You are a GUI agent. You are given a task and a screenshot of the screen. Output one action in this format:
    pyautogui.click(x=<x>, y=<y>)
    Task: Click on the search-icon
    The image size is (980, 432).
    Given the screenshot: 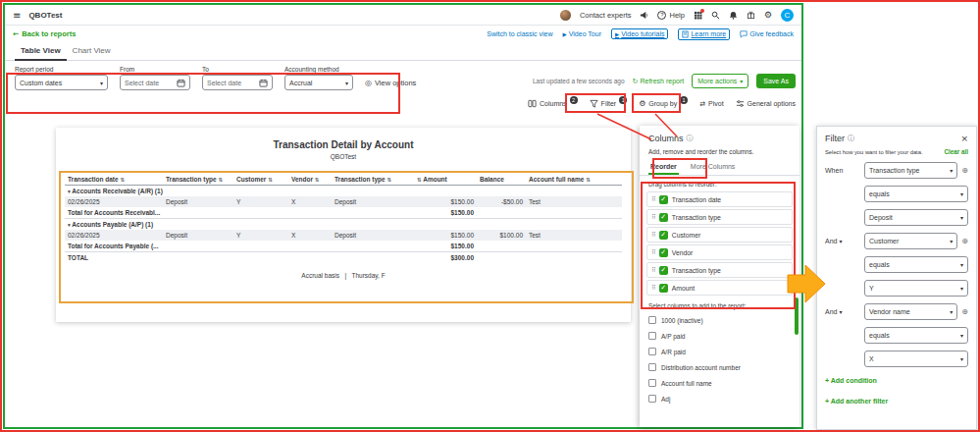 What is the action you would take?
    pyautogui.click(x=716, y=16)
    